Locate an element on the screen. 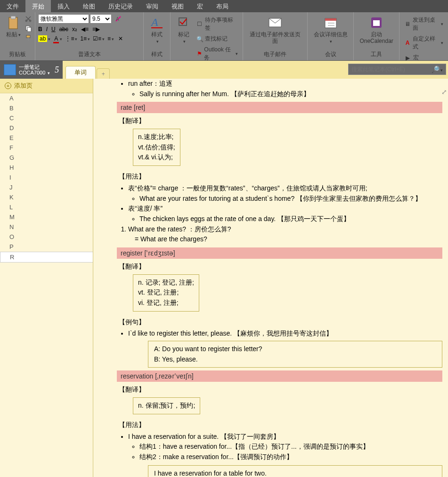 The width and height of the screenshot is (448, 477). ribbon-group-onetastic: 🖥发送到桌面▾ A自定义样式▾ ▶宏 Onetastic is located at coordinates (424, 36).